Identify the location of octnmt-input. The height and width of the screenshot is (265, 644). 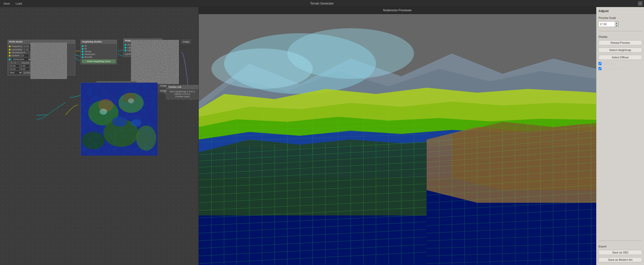
(25, 56).